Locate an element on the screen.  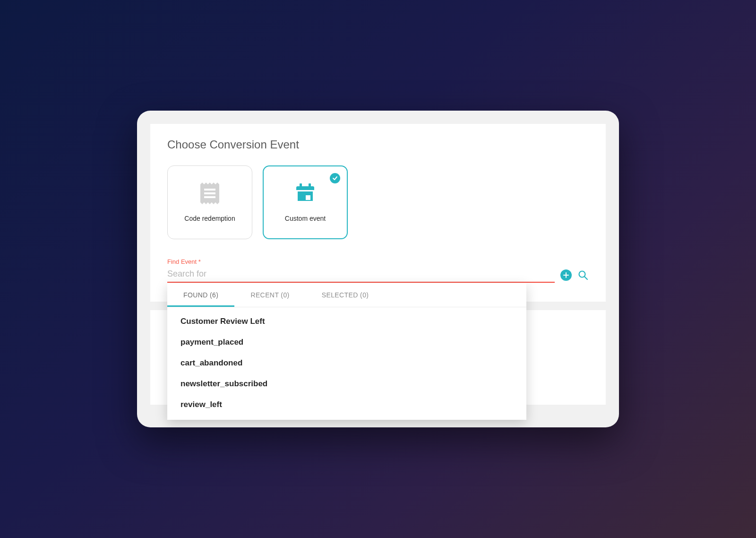
result-item: Customer Review Left is located at coordinates (347, 321).